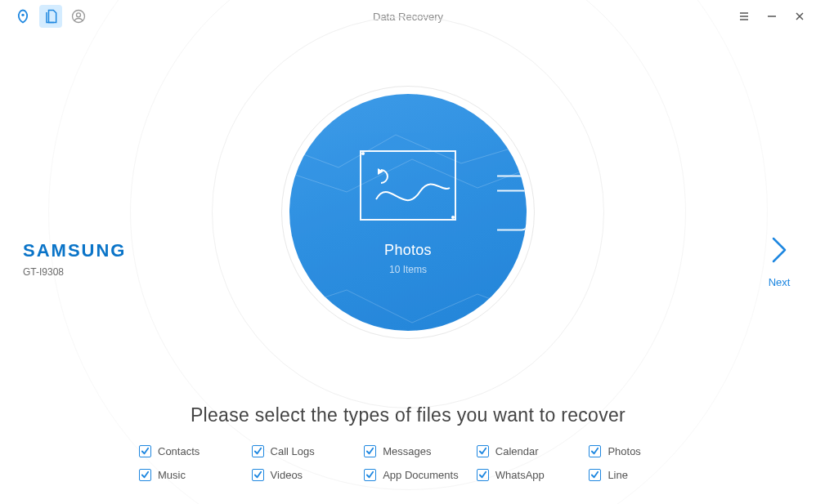 The width and height of the screenshot is (816, 504). Describe the element at coordinates (78, 16) in the screenshot. I see `user-tab-icon` at that location.